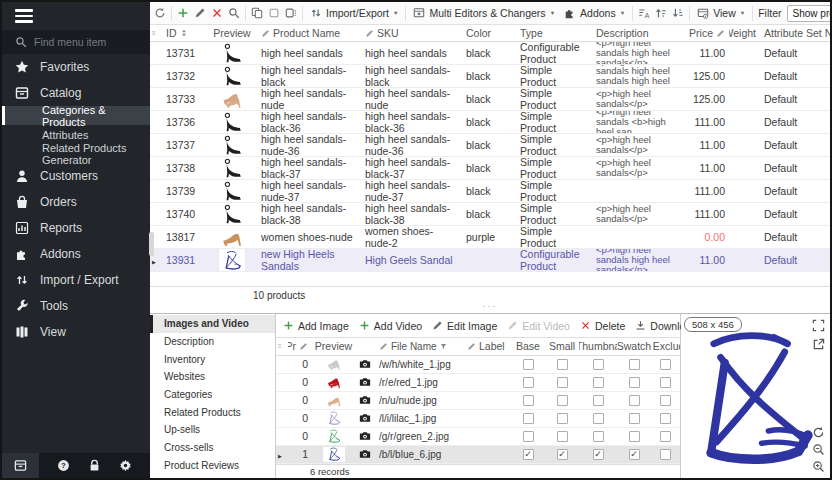  What do you see at coordinates (76, 176) in the screenshot?
I see `sidebar-item-customers: Customers` at bounding box center [76, 176].